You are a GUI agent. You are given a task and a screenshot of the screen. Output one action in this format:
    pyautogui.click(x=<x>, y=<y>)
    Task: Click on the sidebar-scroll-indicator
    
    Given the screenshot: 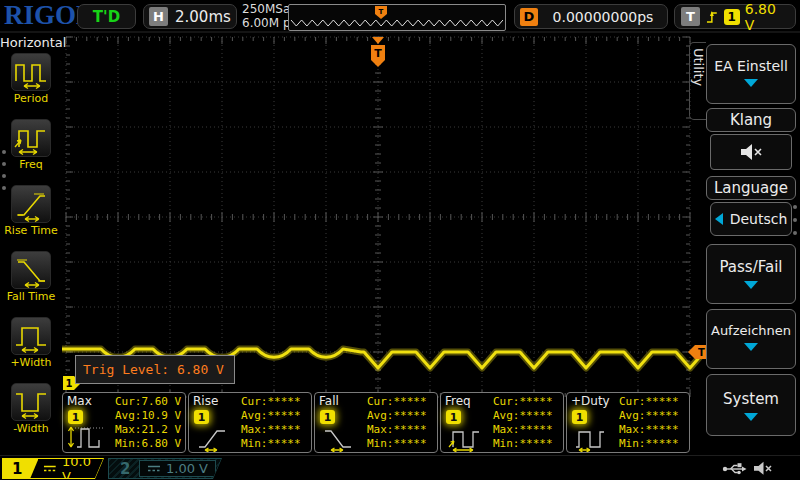 What is the action you would take?
    pyautogui.click(x=4, y=170)
    